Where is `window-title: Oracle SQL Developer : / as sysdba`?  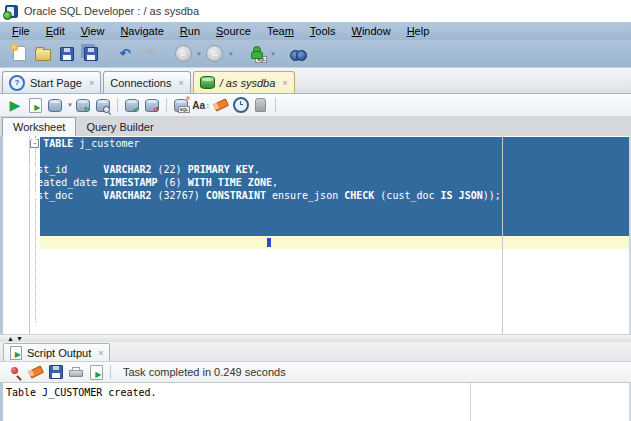 window-title: Oracle SQL Developer : / as sysdba is located at coordinates (112, 11).